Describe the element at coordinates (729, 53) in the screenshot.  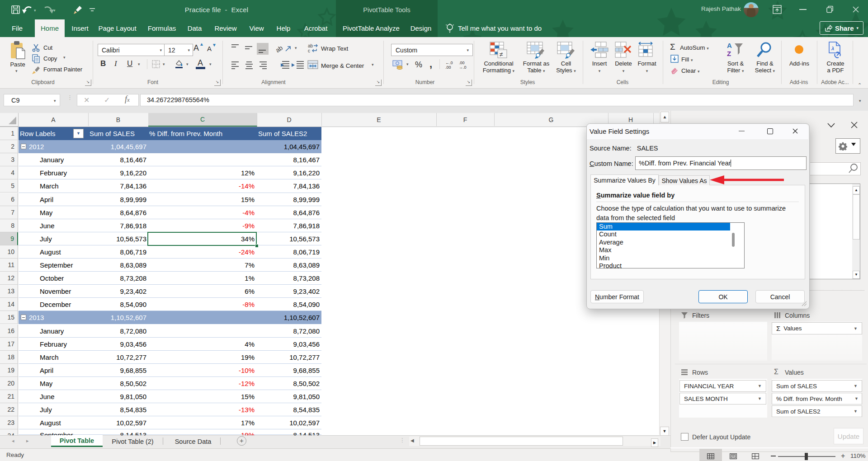
I see `svg-text: Z` at that location.